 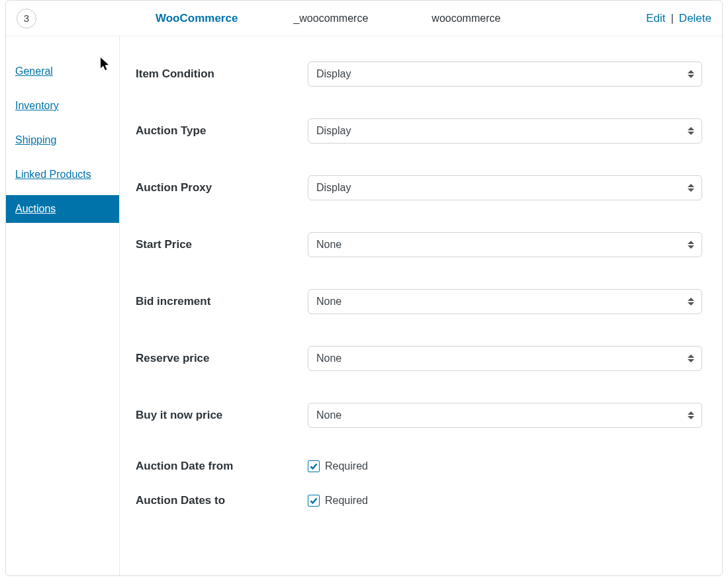 I want to click on select-auction-type: Display, so click(x=505, y=131).